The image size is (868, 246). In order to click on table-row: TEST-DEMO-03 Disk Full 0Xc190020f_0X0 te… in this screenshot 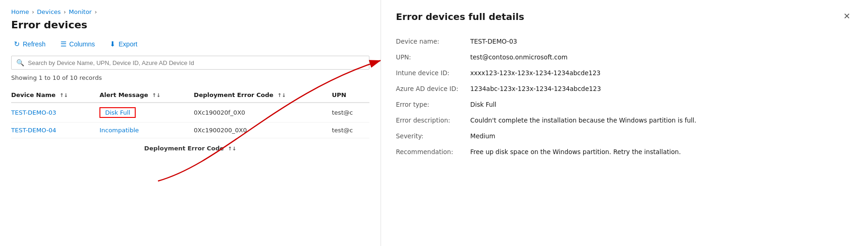, I will do `click(191, 112)`.